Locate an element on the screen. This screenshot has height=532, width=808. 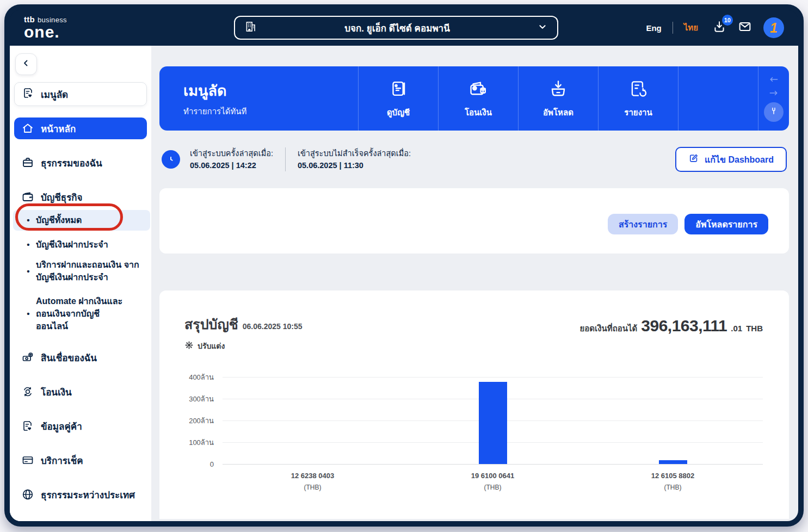
brand-sub-text: business is located at coordinates (52, 20).